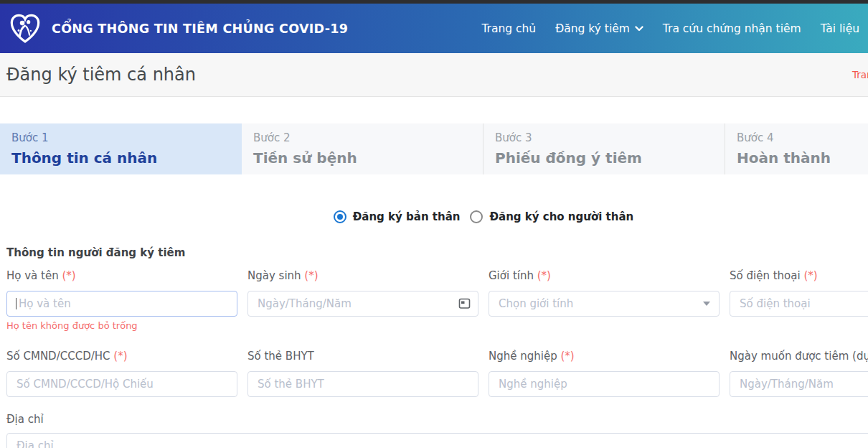  What do you see at coordinates (362, 158) in the screenshot?
I see `step-title: Tiền sử bệnh` at bounding box center [362, 158].